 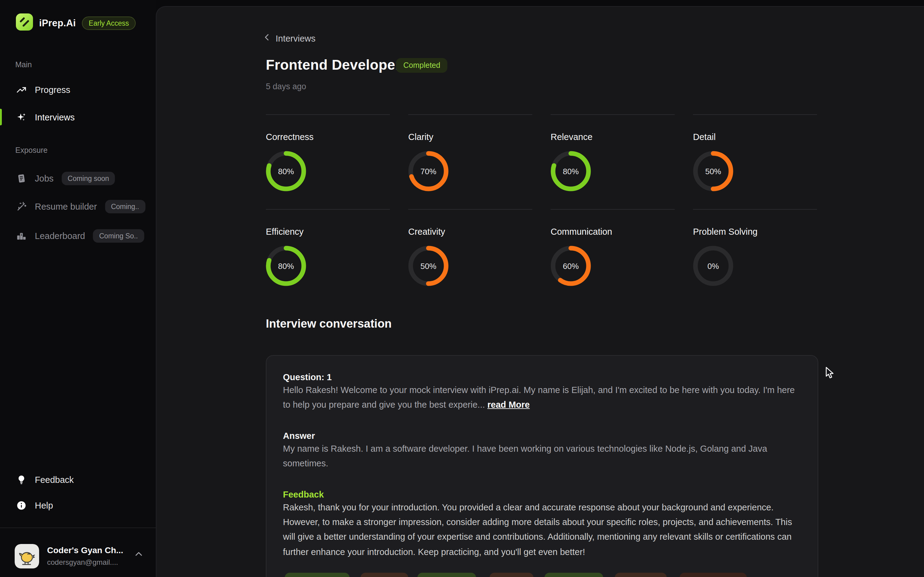 I want to click on answer-label: Answer, so click(x=299, y=436).